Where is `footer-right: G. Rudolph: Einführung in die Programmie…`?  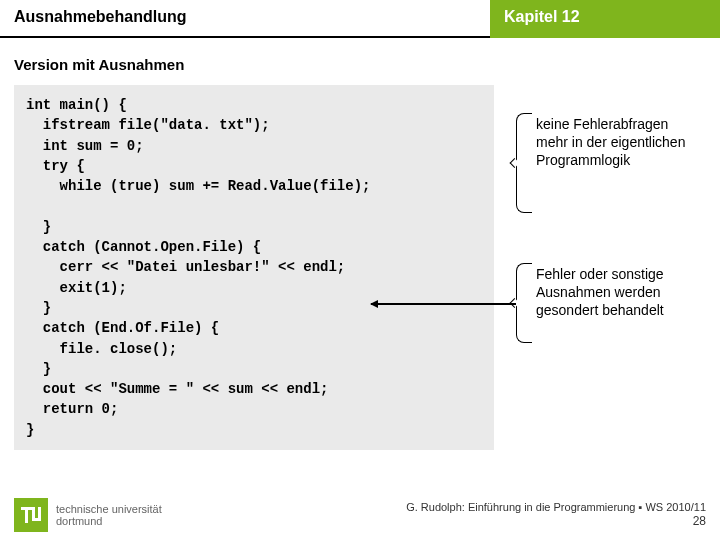
footer-right: G. Rudolph: Einführung in die Programmie… is located at coordinates (556, 515).